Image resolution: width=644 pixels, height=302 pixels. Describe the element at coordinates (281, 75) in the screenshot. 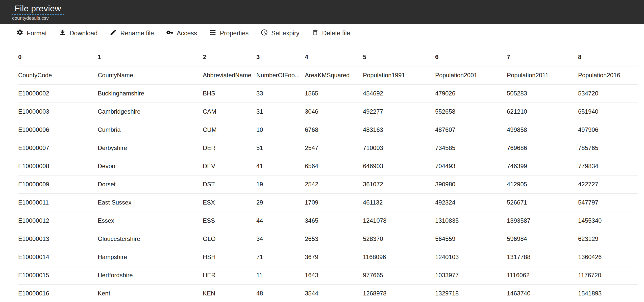

I see `field-header-cell: NumberOfFoo...` at that location.